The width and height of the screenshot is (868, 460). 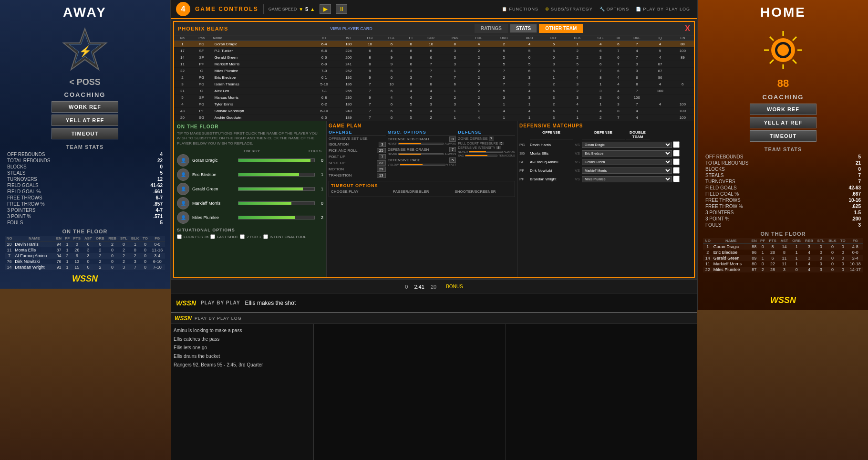 I want to click on speed-up-icon: ▲, so click(x=312, y=10).